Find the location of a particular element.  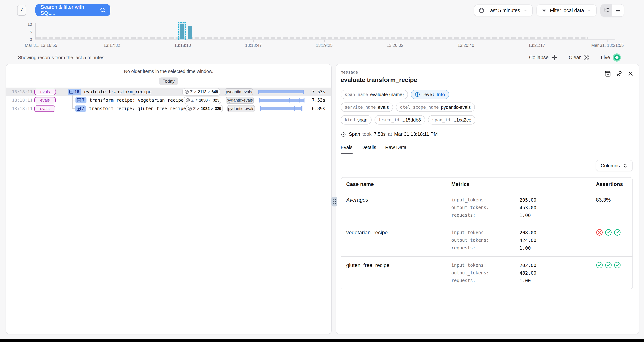

attribute-pill-kind: kindspan is located at coordinates (356, 120).